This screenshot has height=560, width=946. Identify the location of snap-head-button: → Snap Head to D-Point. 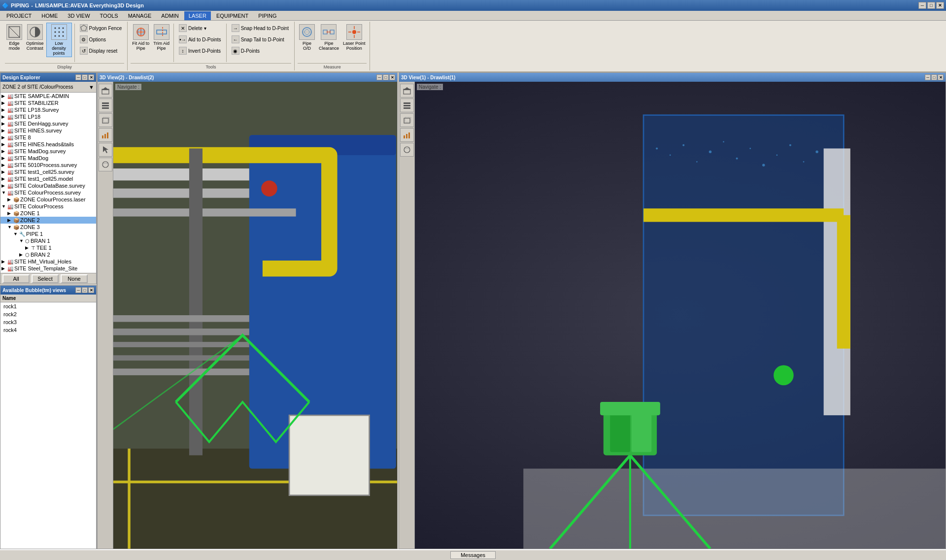
(260, 28).